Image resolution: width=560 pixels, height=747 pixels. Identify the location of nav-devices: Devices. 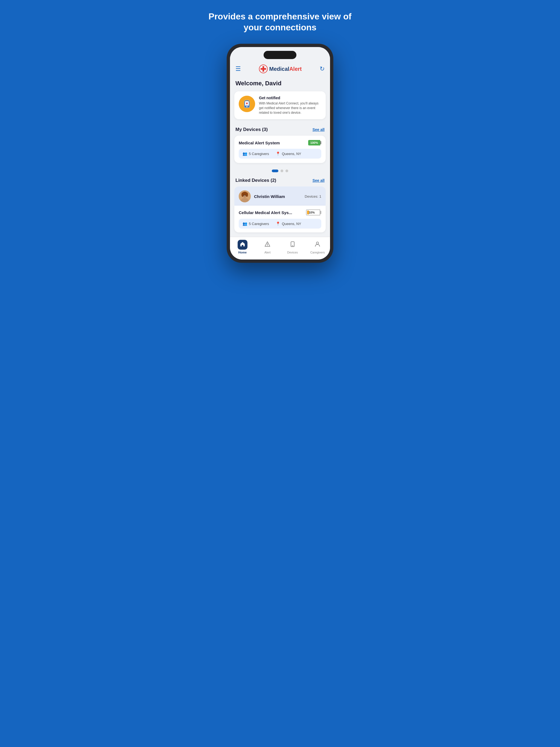
(292, 247).